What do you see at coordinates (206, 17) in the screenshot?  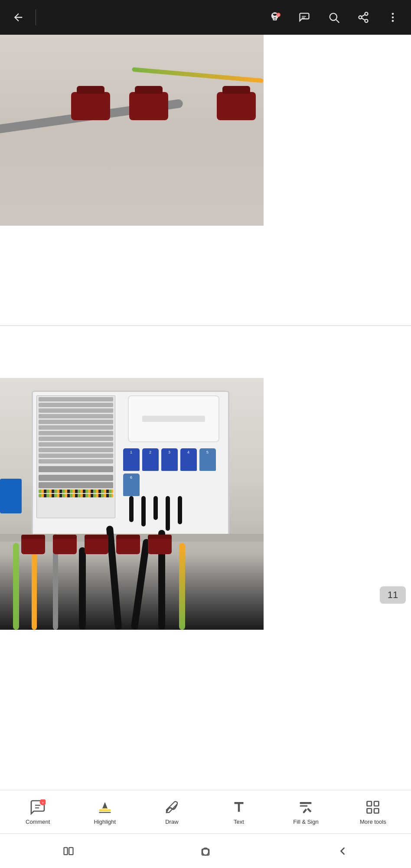 I see `top-bar: 3` at bounding box center [206, 17].